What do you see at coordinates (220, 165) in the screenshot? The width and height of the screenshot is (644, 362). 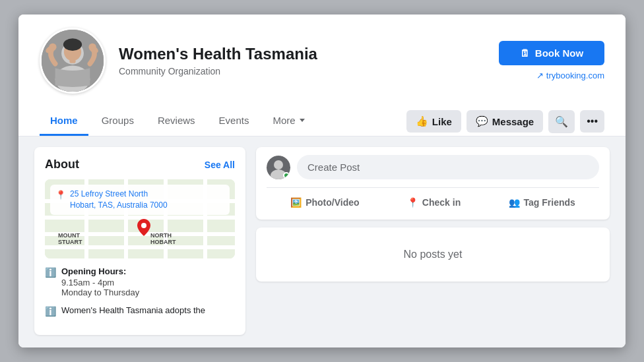 I see `see-all-link: See All` at bounding box center [220, 165].